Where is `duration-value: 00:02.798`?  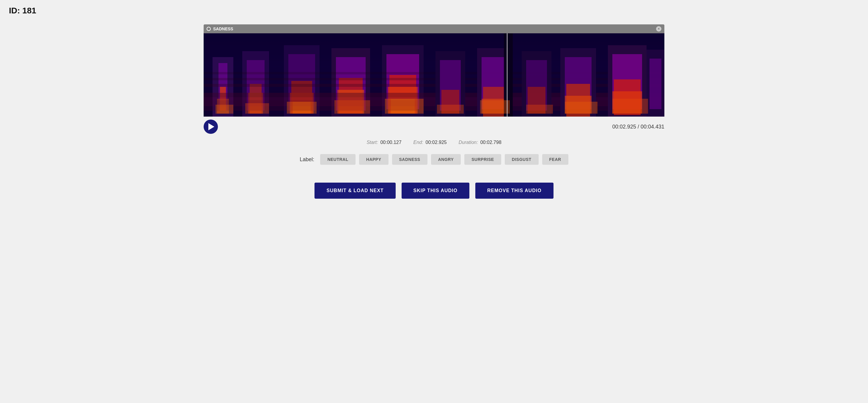
duration-value: 00:02.798 is located at coordinates (491, 142).